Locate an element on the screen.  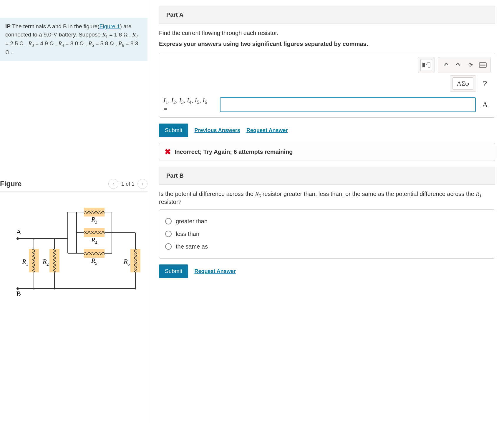
figure-prev-button: ‹ is located at coordinates (113, 184).